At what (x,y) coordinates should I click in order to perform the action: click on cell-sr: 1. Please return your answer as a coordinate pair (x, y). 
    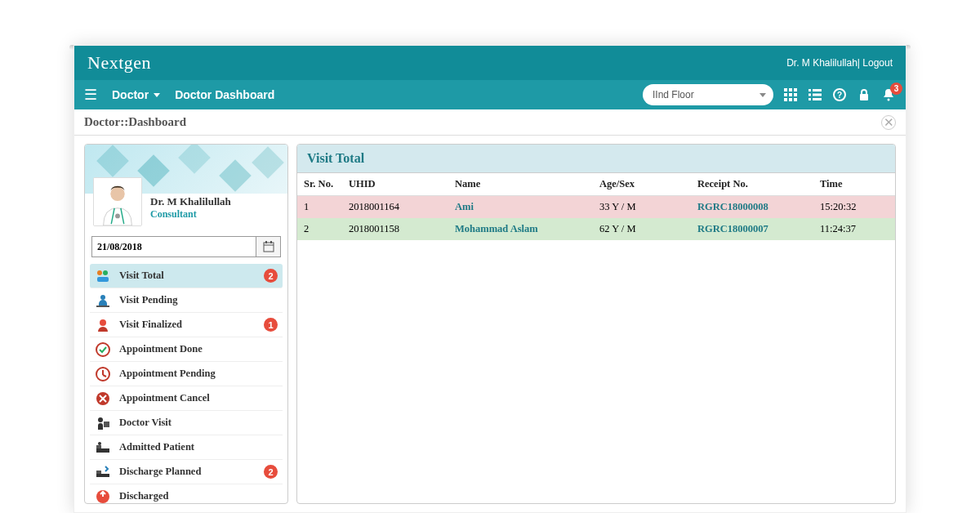
    Looking at the image, I should click on (320, 207).